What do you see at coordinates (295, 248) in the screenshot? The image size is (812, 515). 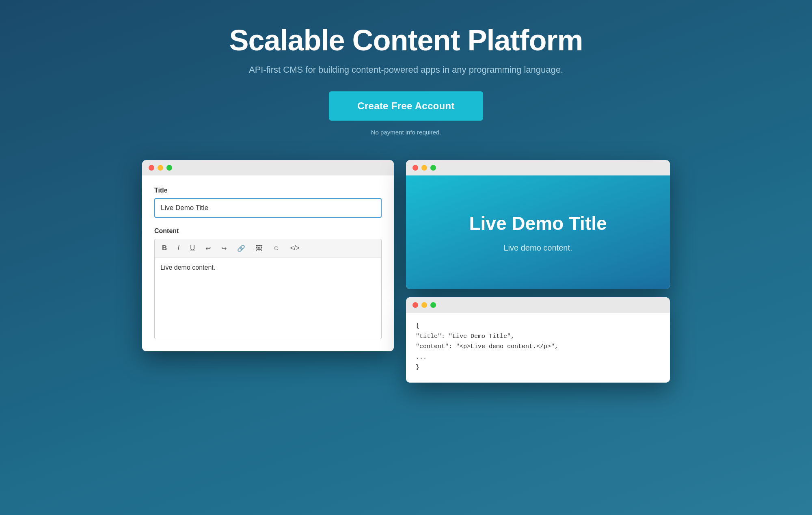 I see `code-icon: </>` at bounding box center [295, 248].